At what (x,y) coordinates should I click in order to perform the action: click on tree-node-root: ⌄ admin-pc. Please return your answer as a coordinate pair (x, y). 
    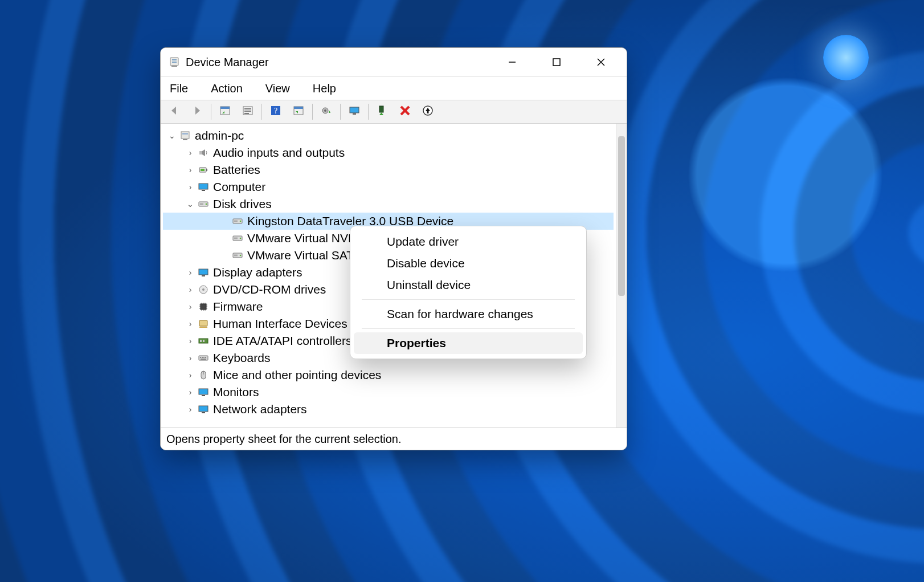
    Looking at the image, I should click on (389, 136).